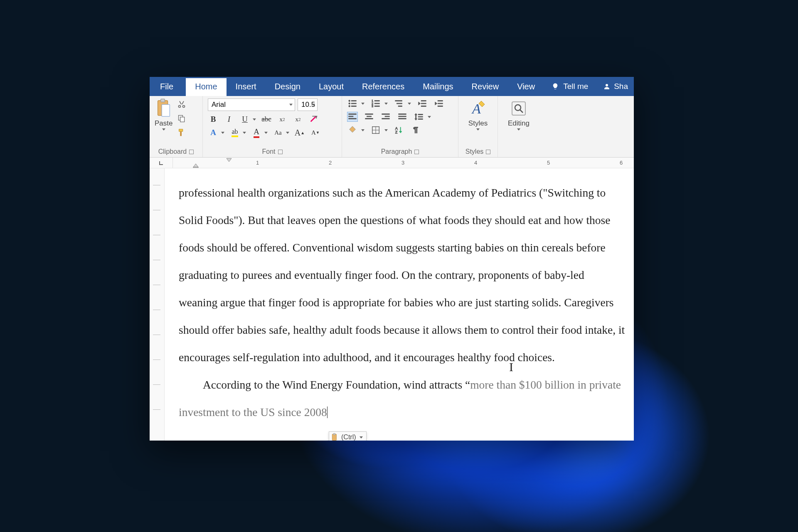 The width and height of the screenshot is (798, 532). I want to click on tab-references: References, so click(383, 86).